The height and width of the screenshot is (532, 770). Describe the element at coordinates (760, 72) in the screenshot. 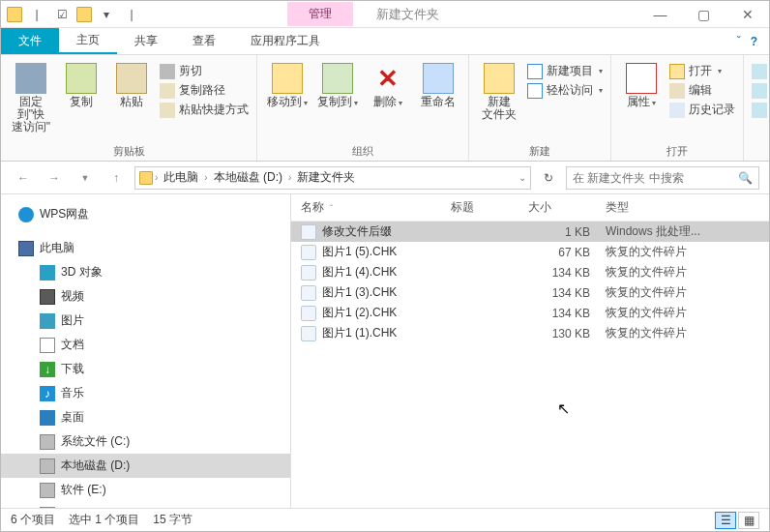

I see `selectall-button: 全部选择` at that location.